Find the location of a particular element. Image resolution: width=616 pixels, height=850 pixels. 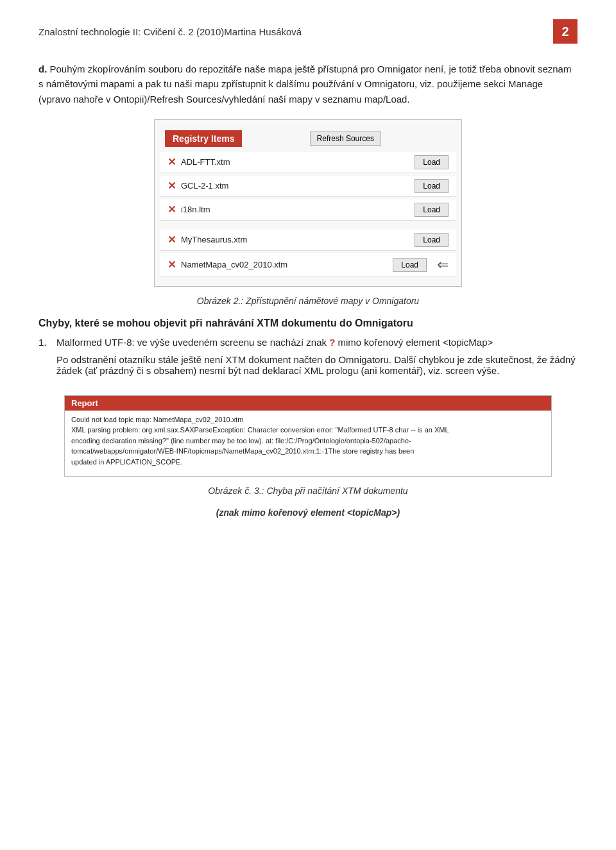

registry-header-label: Registry Items is located at coordinates (203, 139).